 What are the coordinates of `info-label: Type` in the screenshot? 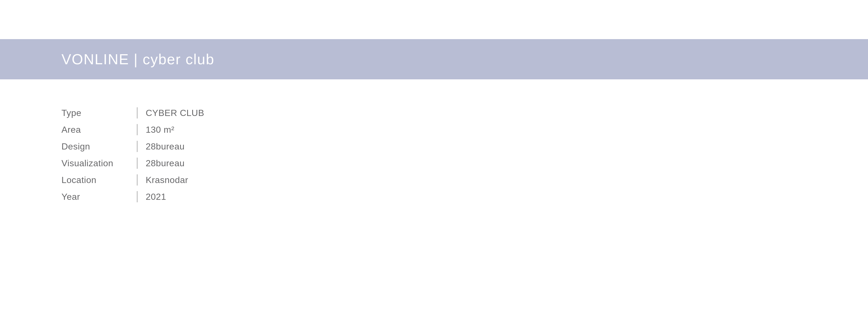 It's located at (95, 113).